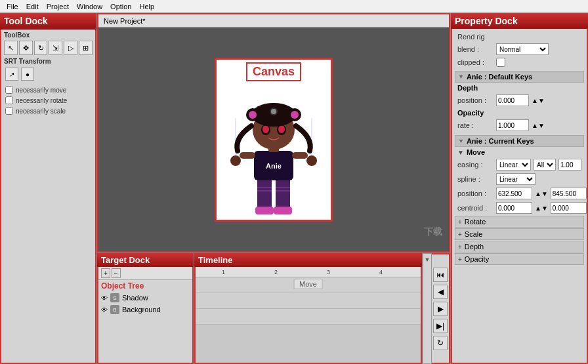  I want to click on tree-add-btn: +, so click(106, 273).